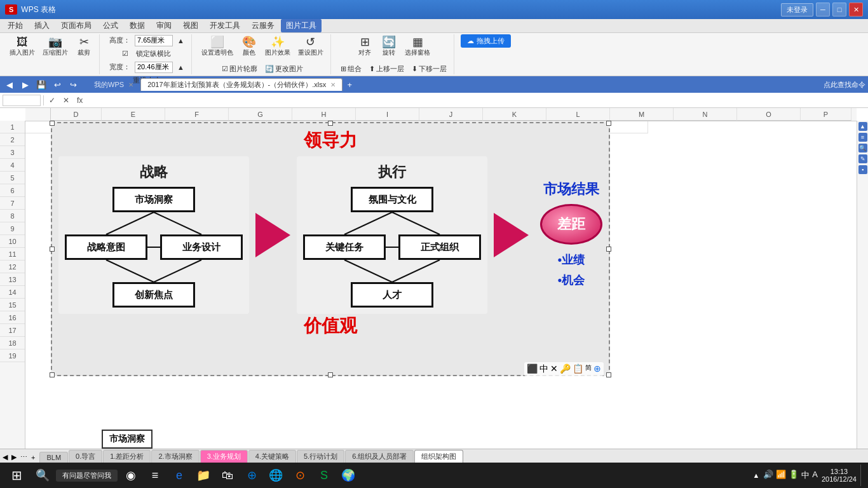  Describe the element at coordinates (13, 216) in the screenshot. I see `row-8: 8` at that location.